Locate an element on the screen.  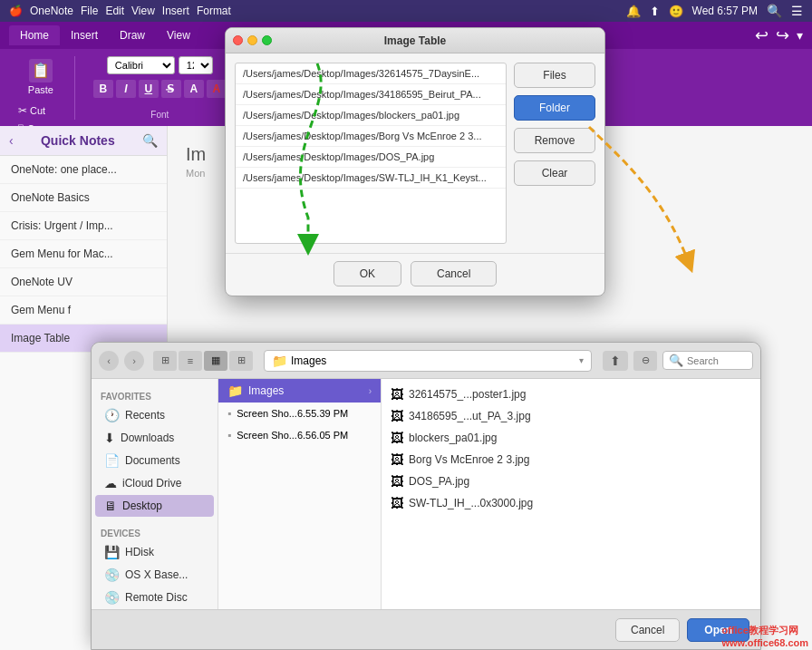
sidebar-item-icloud: ☁ iCloud Drive is located at coordinates (154, 483).